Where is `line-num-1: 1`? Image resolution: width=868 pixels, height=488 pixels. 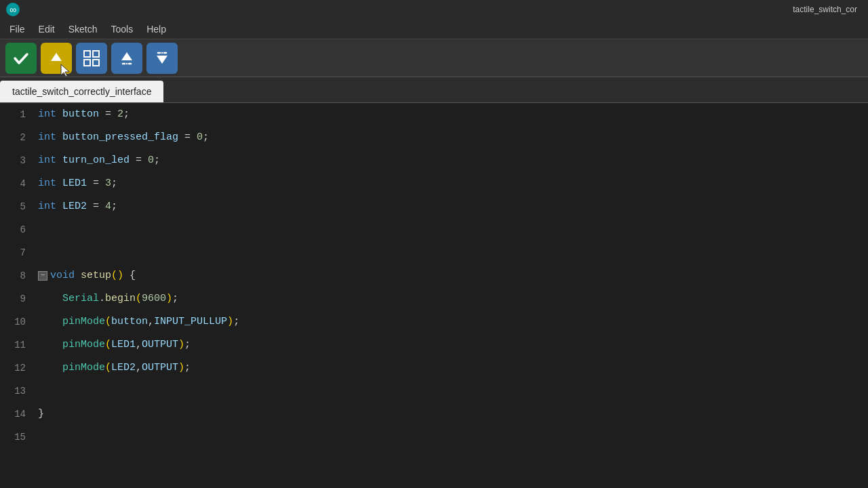
line-num-1: 1 is located at coordinates (13, 115).